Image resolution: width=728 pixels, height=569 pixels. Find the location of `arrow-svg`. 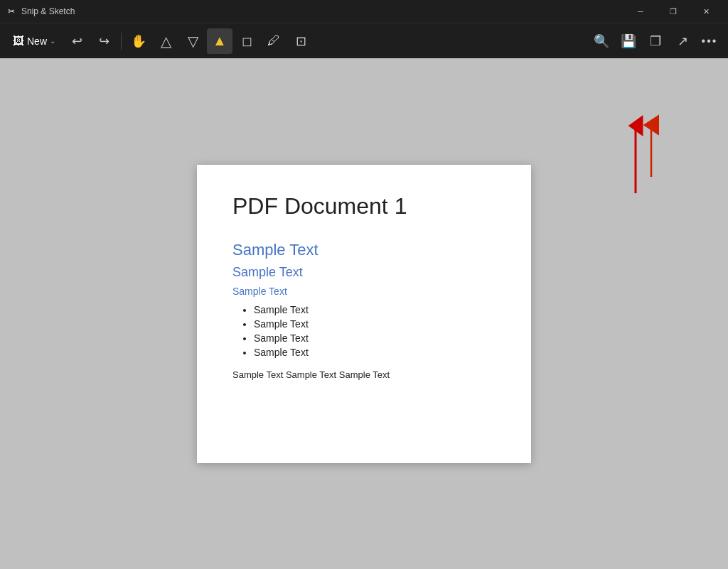

arrow-svg is located at coordinates (636, 158).